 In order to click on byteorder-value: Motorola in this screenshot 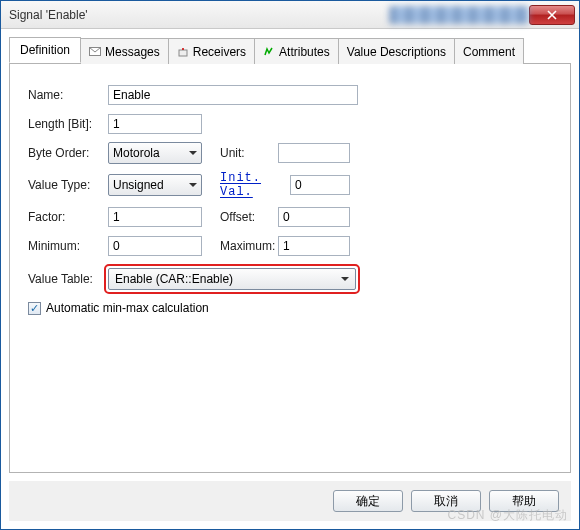, I will do `click(136, 153)`.